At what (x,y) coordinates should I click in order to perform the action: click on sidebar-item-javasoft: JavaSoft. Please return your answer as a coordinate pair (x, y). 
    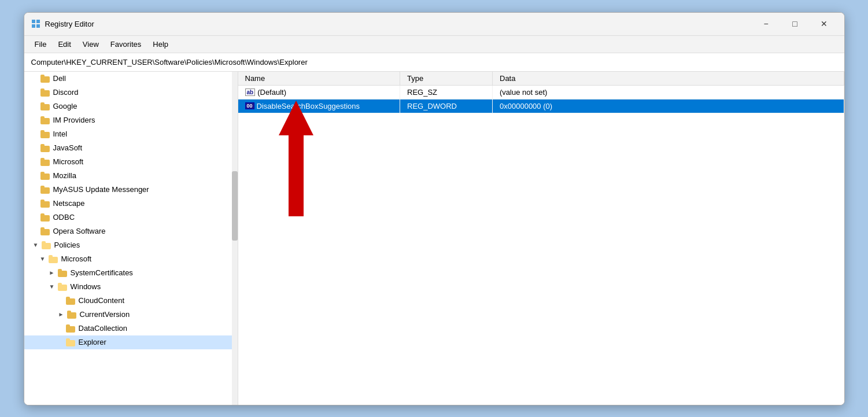
    Looking at the image, I should click on (131, 148).